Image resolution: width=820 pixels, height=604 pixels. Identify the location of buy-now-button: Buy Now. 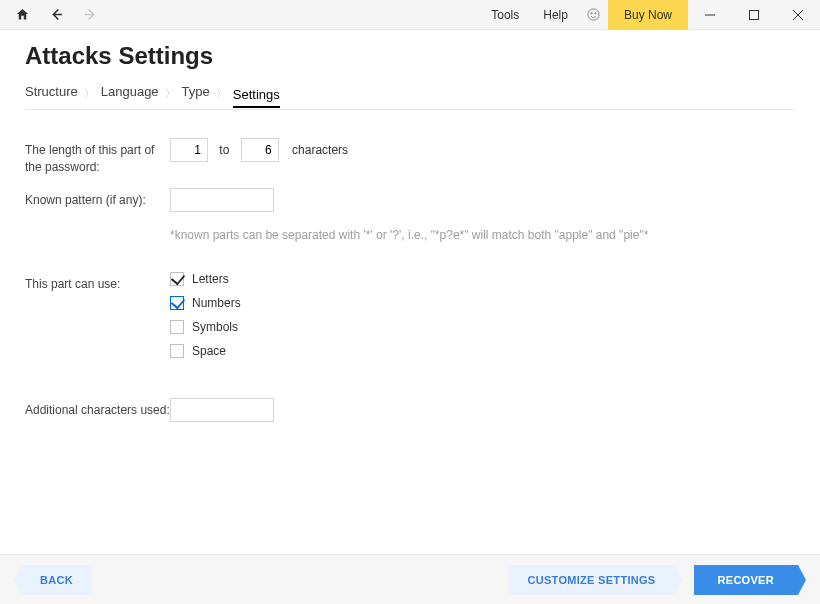
(648, 15).